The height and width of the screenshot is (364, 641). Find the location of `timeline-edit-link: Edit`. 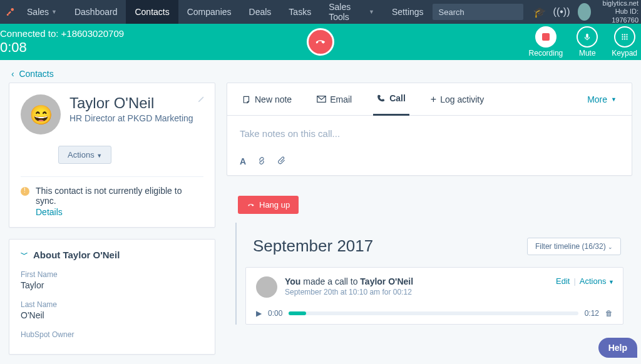

timeline-edit-link: Edit is located at coordinates (563, 281).